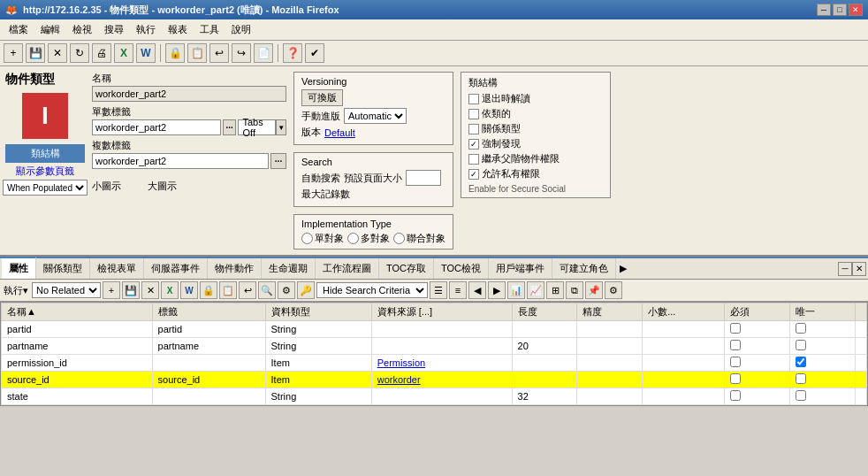 This screenshot has width=868, height=476. I want to click on cell-name: permission_id, so click(78, 363).